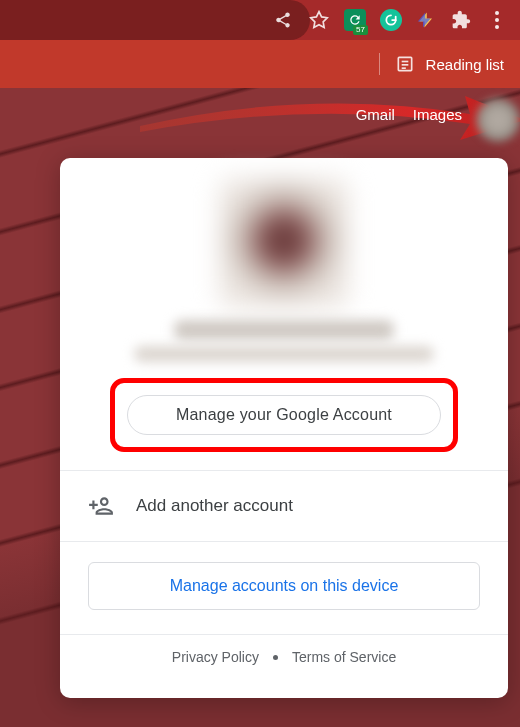 The width and height of the screenshot is (520, 727). Describe the element at coordinates (284, 415) in the screenshot. I see `manage-google-account-button: Manage your Google Account` at that location.